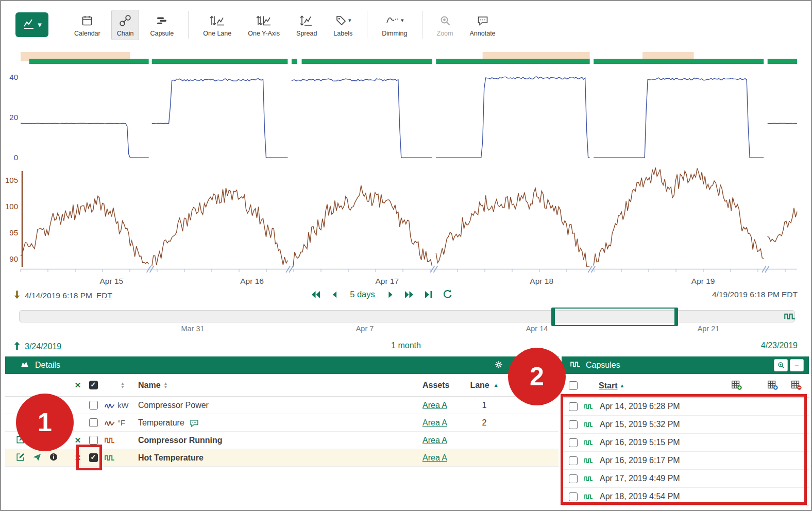 This screenshot has height=511, width=812. What do you see at coordinates (709, 329) in the screenshot?
I see `overview-tick-label: Apr 21` at bounding box center [709, 329].